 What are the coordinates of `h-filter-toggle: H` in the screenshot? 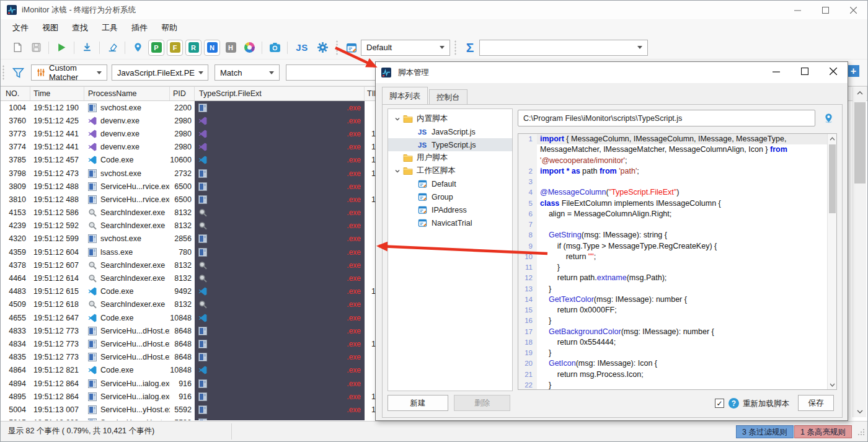 It's located at (231, 48).